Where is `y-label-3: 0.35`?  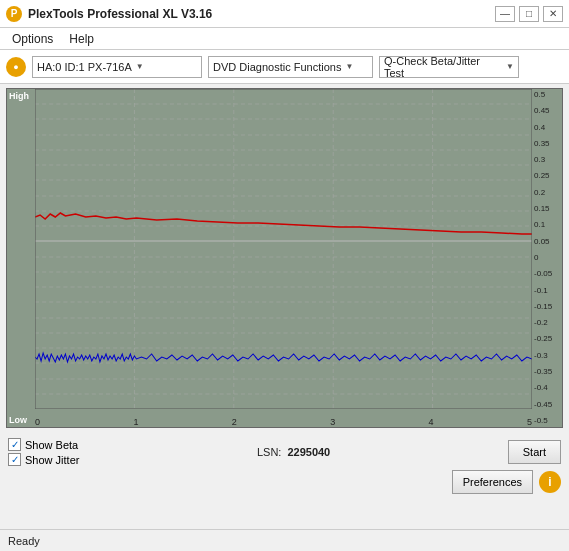
y-label-3: 0.35 is located at coordinates (547, 144).